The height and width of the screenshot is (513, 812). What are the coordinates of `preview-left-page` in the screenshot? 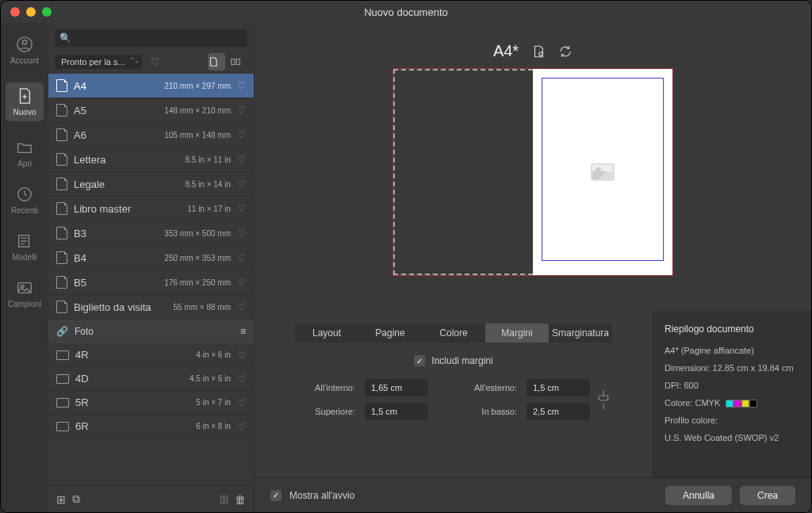 It's located at (463, 172).